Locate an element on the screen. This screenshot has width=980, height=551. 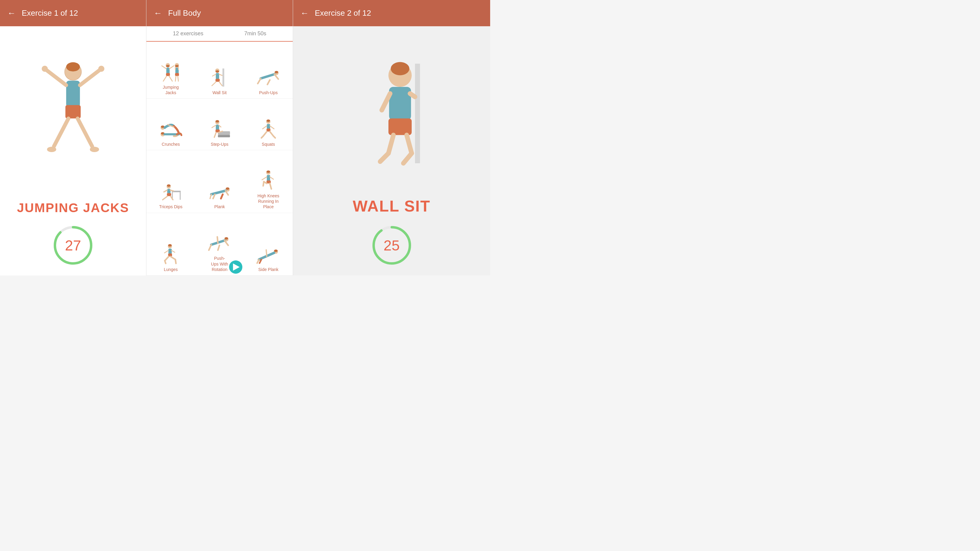
left-exercise-figure is located at coordinates (73, 112).